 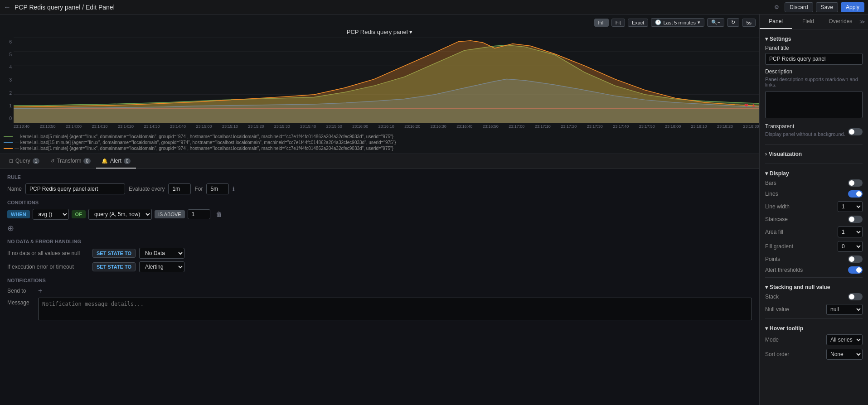 I want to click on staircase-toggle, so click(x=855, y=219).